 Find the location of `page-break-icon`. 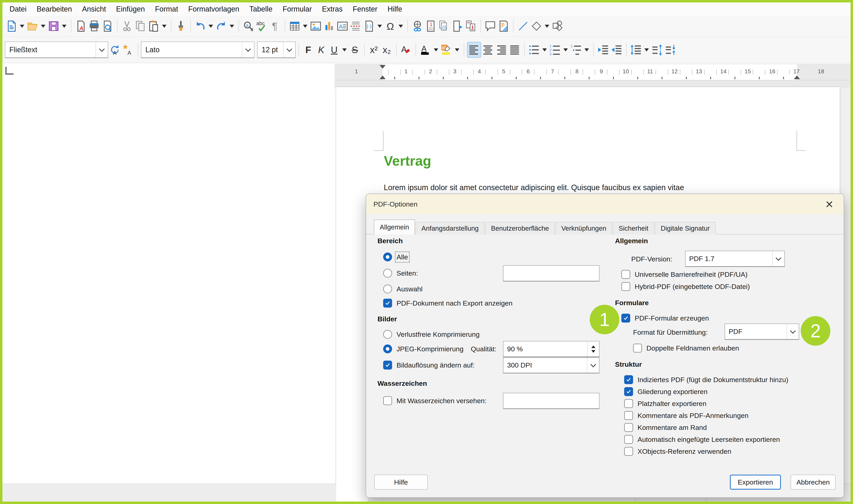

page-break-icon is located at coordinates (356, 26).